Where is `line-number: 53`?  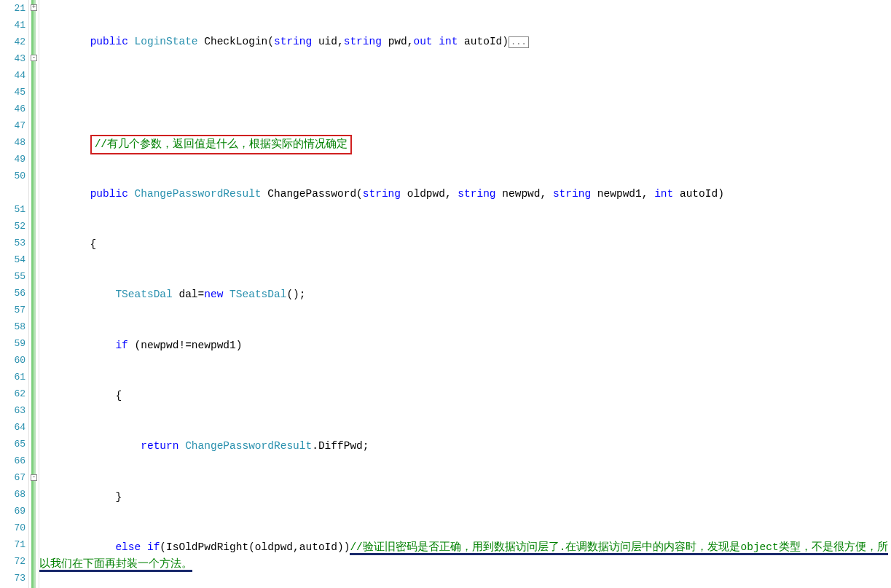
line-number: 53 is located at coordinates (13, 243).